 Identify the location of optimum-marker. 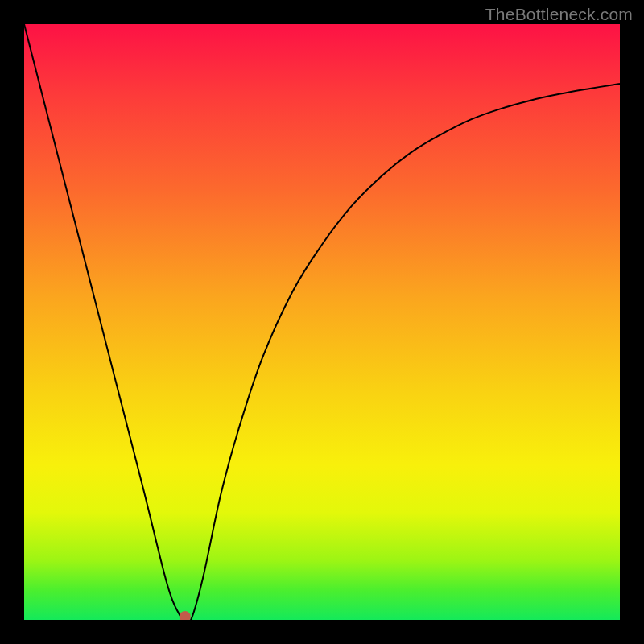
(185, 615).